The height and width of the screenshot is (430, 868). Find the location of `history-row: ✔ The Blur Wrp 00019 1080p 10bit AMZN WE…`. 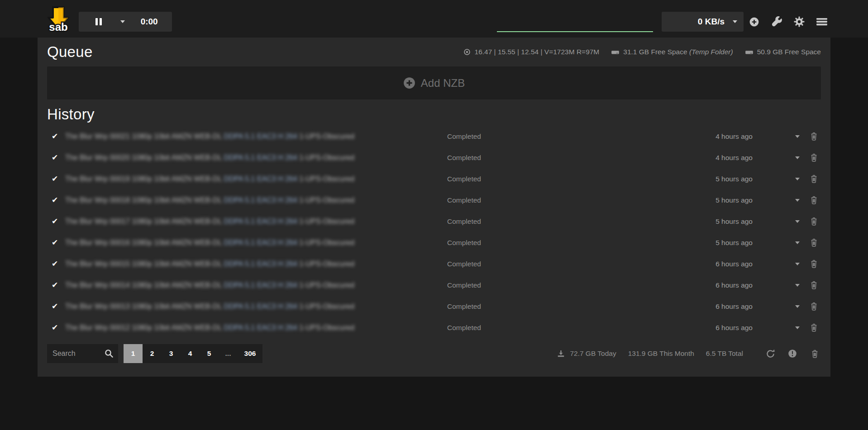

history-row: ✔ The Blur Wrp 00019 1080p 10bit AMZN WE… is located at coordinates (434, 179).